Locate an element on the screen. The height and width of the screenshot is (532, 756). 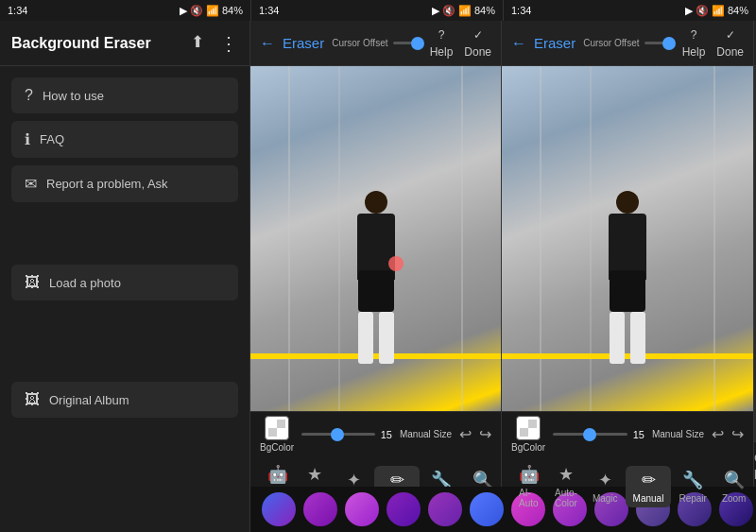
main-size-thumb is located at coordinates (590, 435).